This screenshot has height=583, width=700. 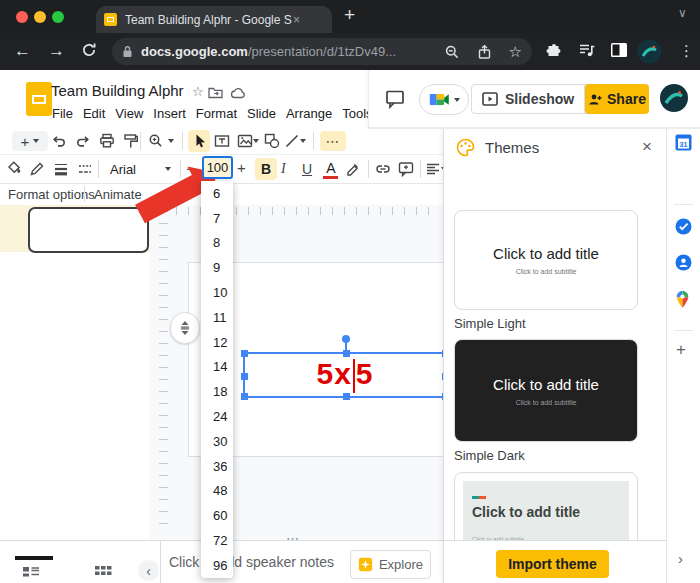 What do you see at coordinates (217, 194) in the screenshot?
I see `font-size-option: 6` at bounding box center [217, 194].